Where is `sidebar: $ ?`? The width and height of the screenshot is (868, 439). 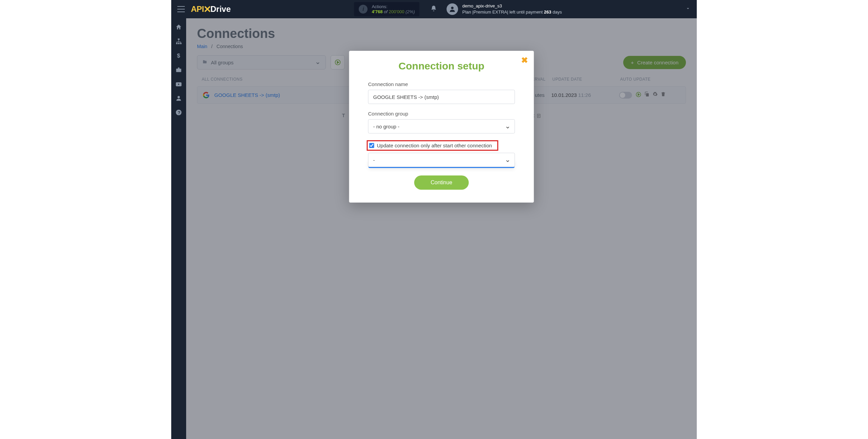
sidebar: $ ? is located at coordinates (179, 229).